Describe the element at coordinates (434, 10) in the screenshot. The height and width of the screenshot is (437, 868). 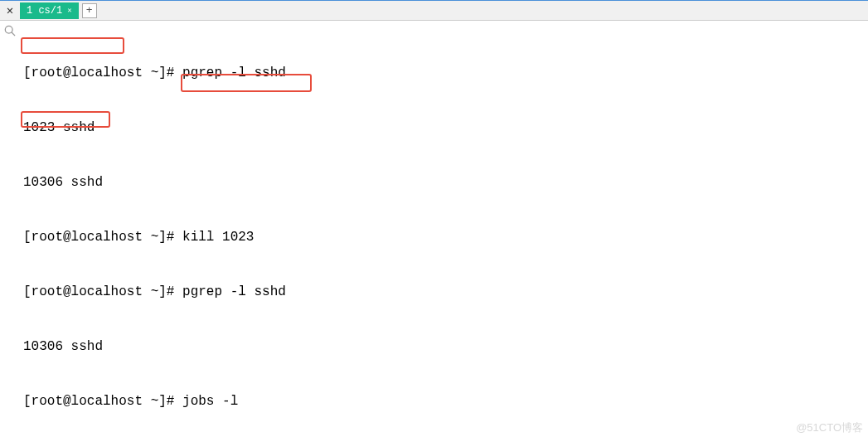
I see `window-header: ✕ 1 cs/1 ✕ +` at that location.